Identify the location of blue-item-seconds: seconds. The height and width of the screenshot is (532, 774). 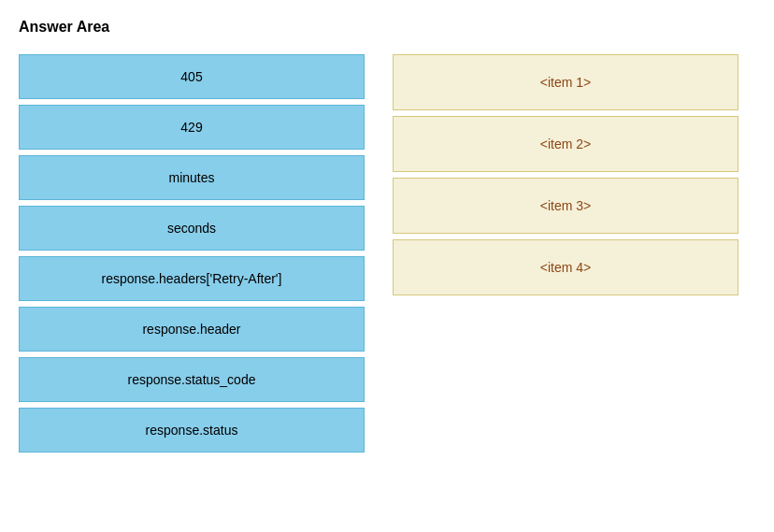
(192, 228).